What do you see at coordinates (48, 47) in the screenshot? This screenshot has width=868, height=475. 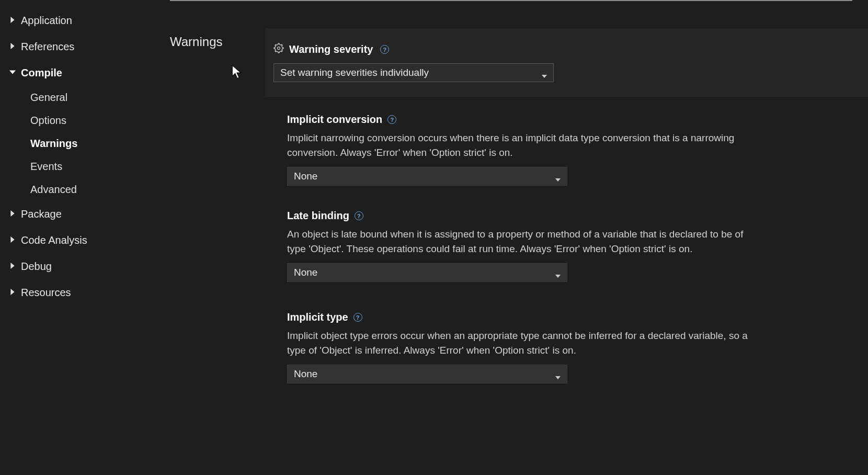 I see `nav-label: References` at bounding box center [48, 47].